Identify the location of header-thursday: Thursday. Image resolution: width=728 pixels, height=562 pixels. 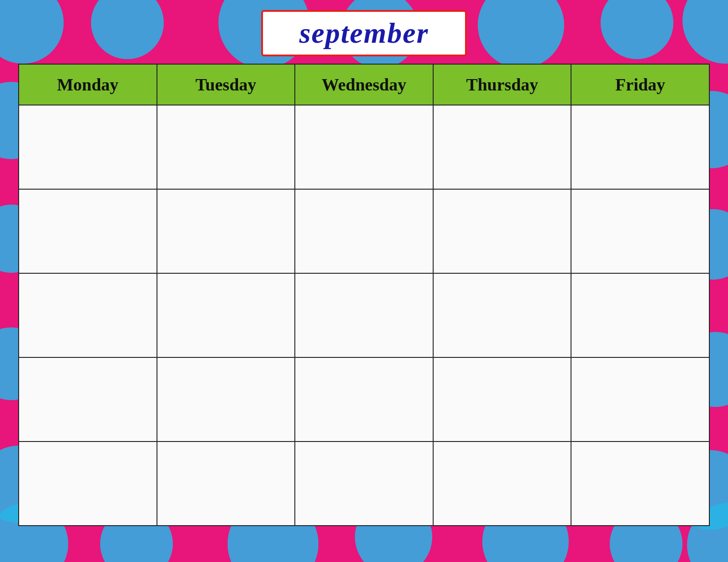
(502, 85).